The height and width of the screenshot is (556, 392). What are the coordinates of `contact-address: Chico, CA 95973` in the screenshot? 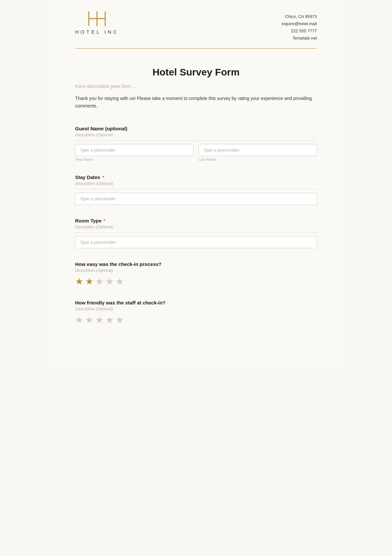 It's located at (299, 17).